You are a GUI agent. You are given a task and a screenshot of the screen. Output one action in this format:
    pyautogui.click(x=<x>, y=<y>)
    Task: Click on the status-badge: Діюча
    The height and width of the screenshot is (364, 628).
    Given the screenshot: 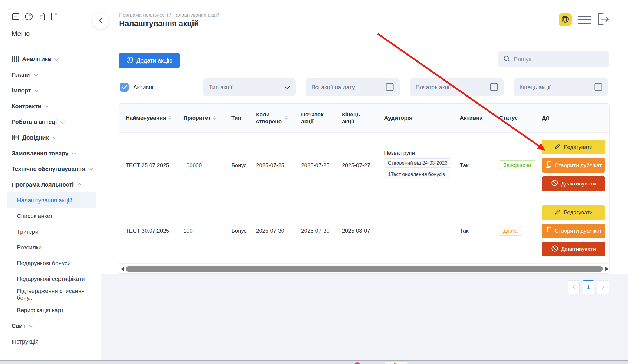 What is the action you would take?
    pyautogui.click(x=510, y=231)
    